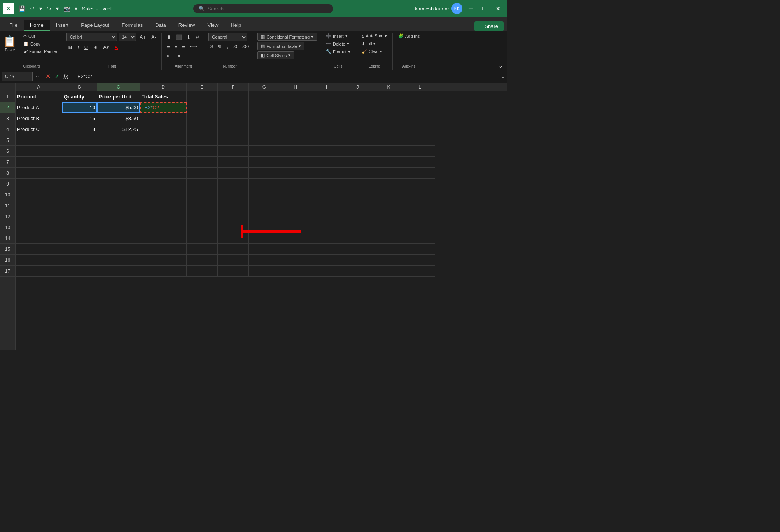  I want to click on align-right-button: ≡, so click(184, 46).